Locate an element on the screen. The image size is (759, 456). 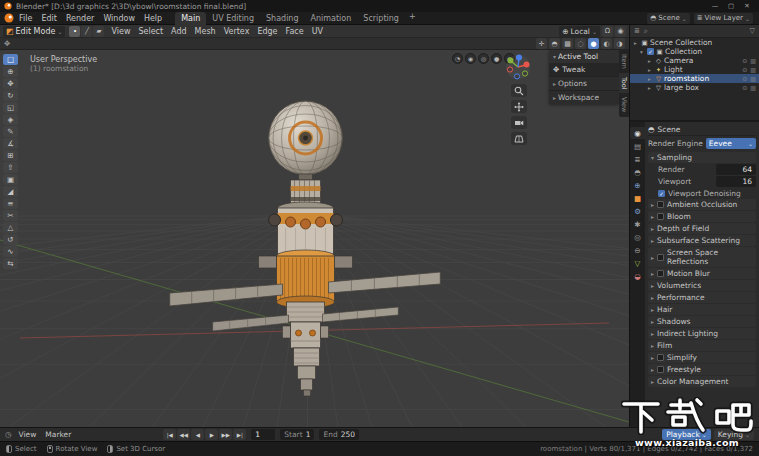
tab-scene: ◓ is located at coordinates (638, 172).